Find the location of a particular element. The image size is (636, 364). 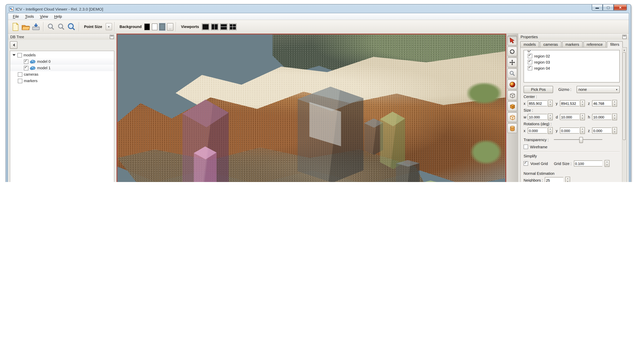

viewport-quad-button is located at coordinates (233, 26).